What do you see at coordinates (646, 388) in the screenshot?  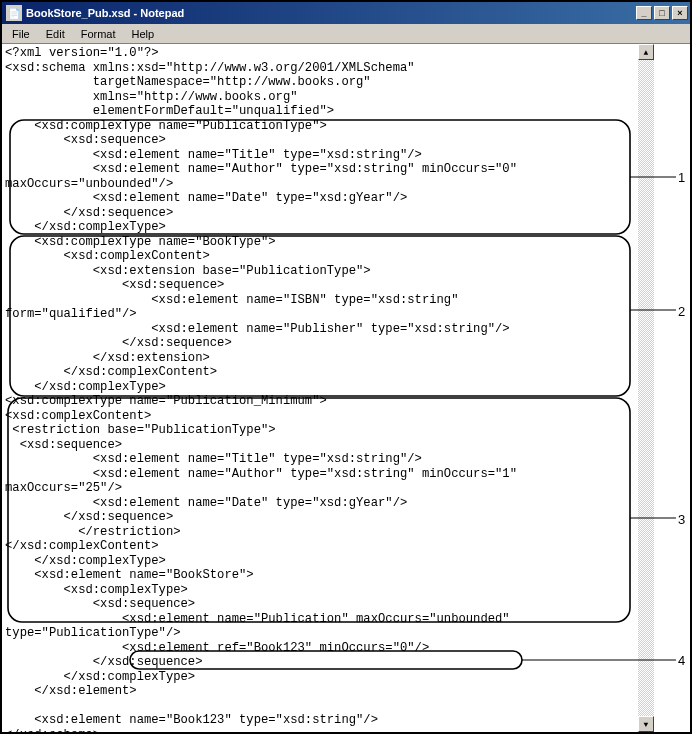 I see `scroll-track` at bounding box center [646, 388].